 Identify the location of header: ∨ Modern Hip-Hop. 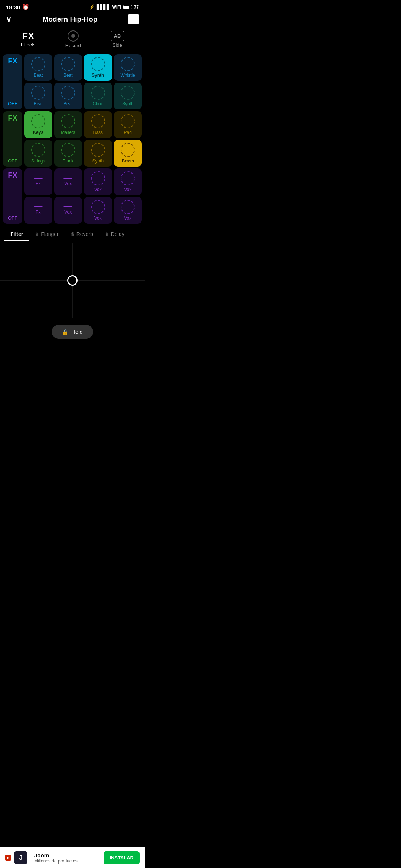
(72, 21).